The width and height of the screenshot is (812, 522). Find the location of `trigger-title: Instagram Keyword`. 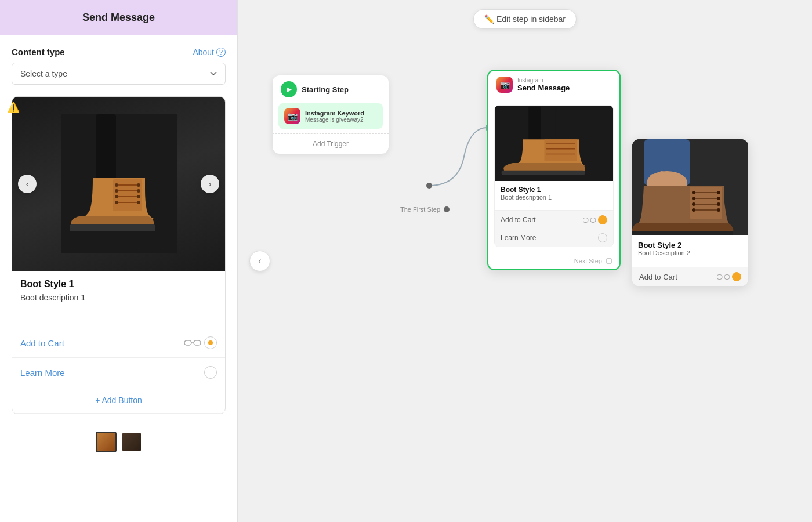

trigger-title: Instagram Keyword is located at coordinates (335, 113).